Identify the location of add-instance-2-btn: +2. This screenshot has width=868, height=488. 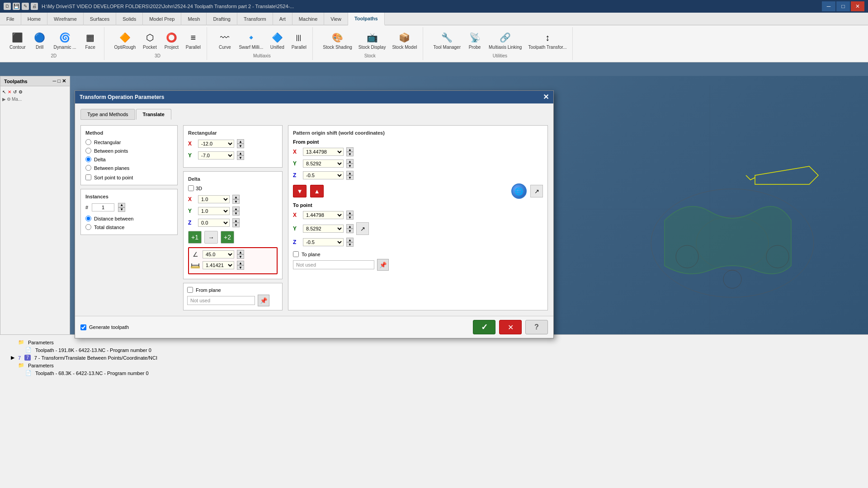
(227, 237).